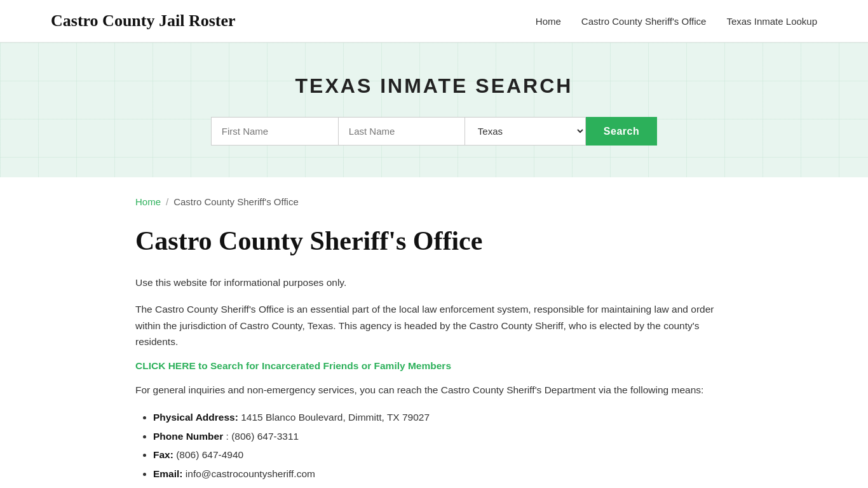 The height and width of the screenshot is (488, 868). I want to click on search-button: Search, so click(621, 131).